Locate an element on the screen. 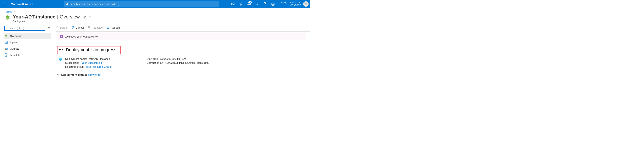  directory-label: CONTOSO is located at coordinates (291, 5).